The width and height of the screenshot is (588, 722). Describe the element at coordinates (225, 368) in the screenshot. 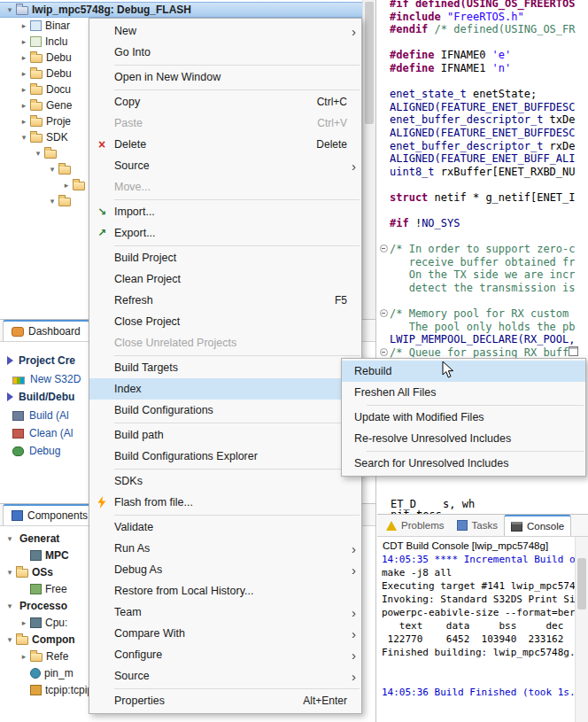

I see `menu-item-build-targets: Build Targets›` at that location.